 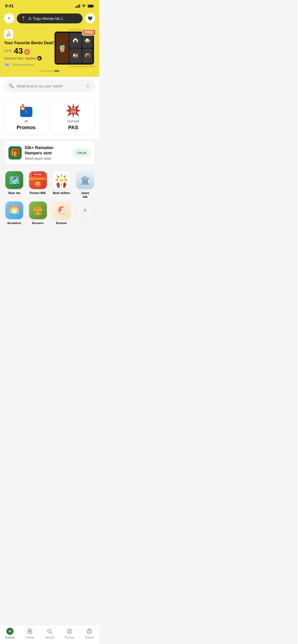 What do you see at coordinates (85, 213) in the screenshot?
I see `category-more: +` at bounding box center [85, 213].